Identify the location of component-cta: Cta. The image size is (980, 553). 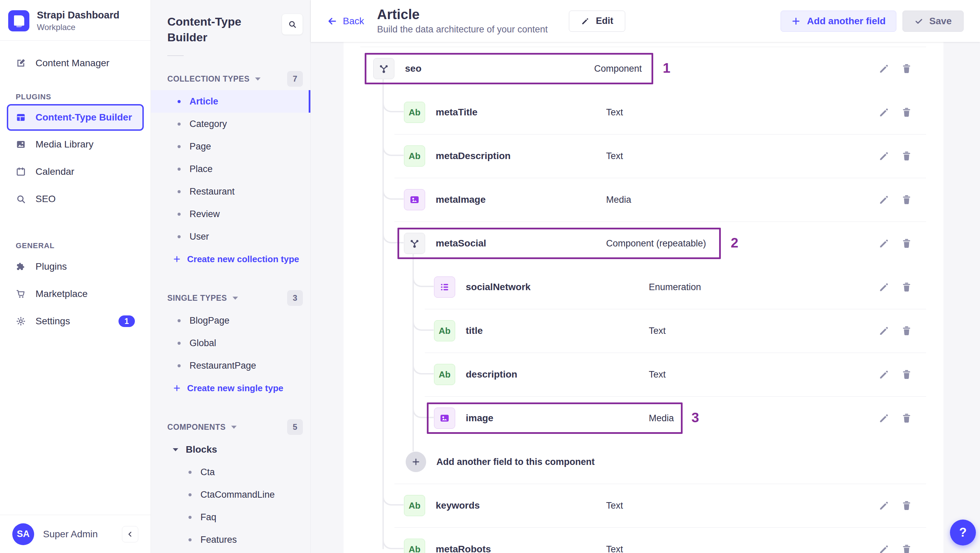
(231, 472).